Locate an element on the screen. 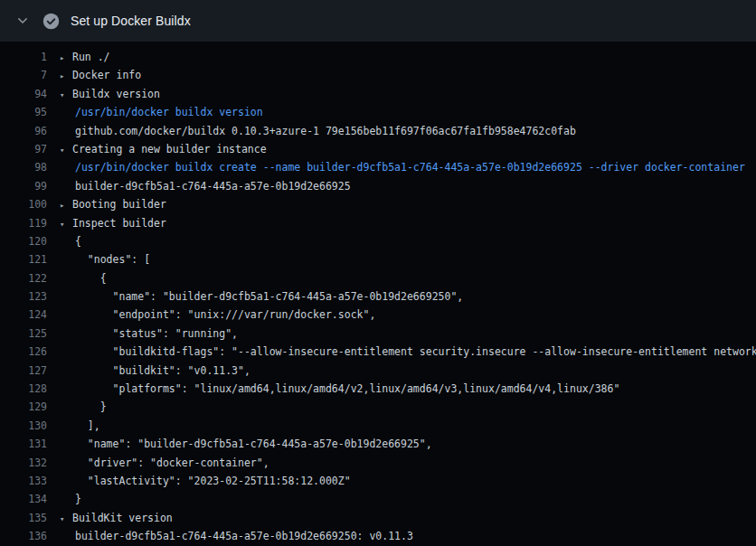 The image size is (756, 546). log-line: 99 builder-d9cfb5a1-c764-445a-a57e-0b19d… is located at coordinates (378, 186).